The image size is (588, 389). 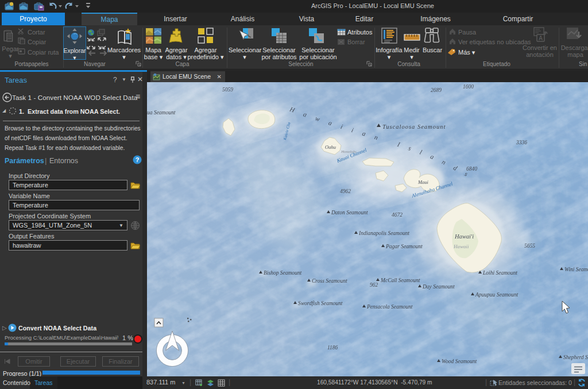 I want to click on svg-text: 6840, so click(x=472, y=169).